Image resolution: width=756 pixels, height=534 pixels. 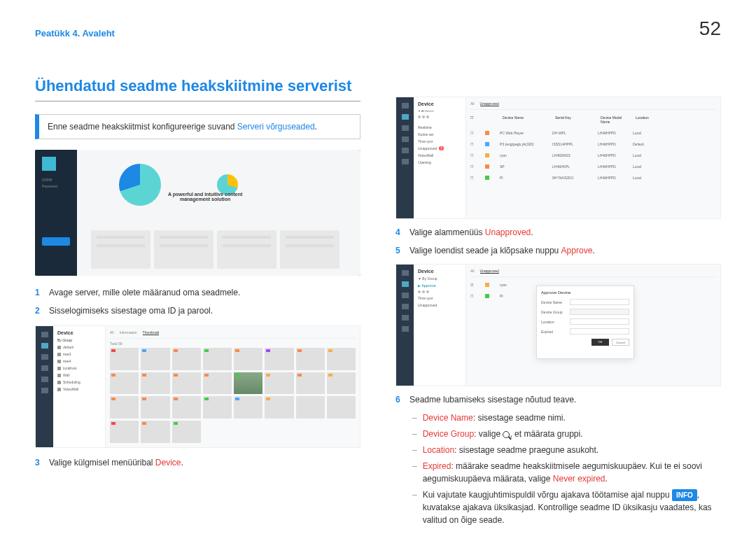 I want to click on page-title: Ühendatud seadme heakskiitmine serverist, so click(x=197, y=90).